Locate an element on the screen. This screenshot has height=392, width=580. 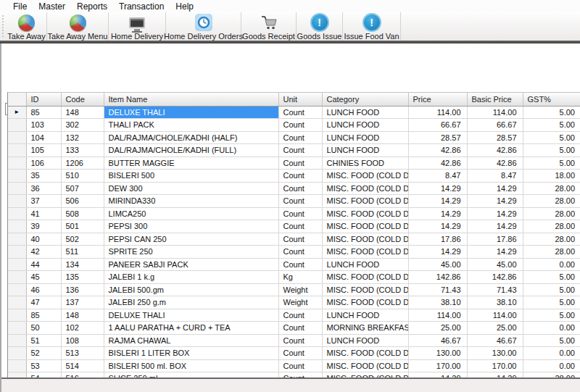
table-cell: 28.57 is located at coordinates (494, 138).